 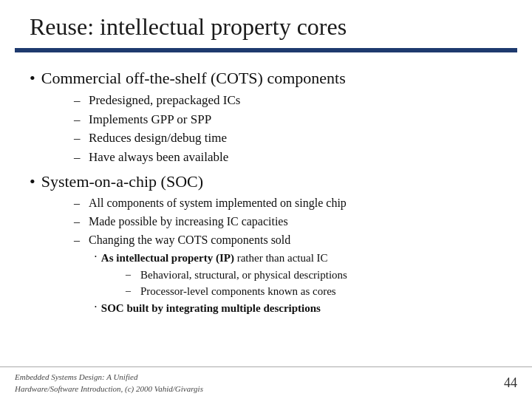 I want to click on footer: Embedded Systems Design: A Unified Hardw…, so click(x=266, y=383).